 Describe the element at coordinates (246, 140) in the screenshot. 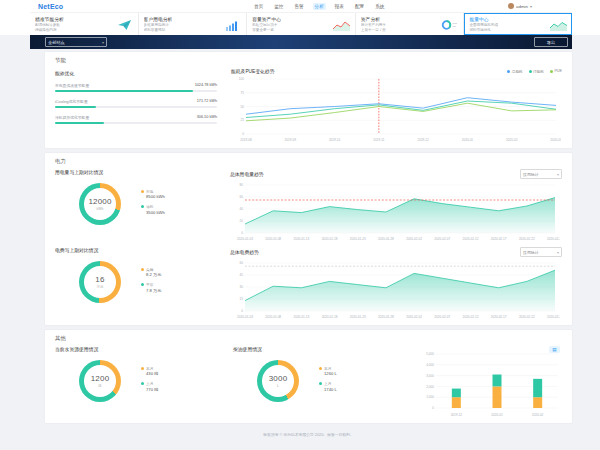

I see `svg-text: 2019-08` at that location.